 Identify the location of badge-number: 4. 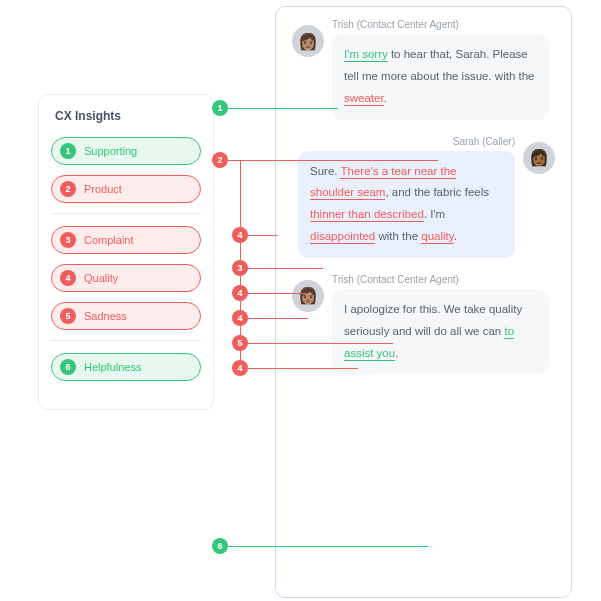
(68, 278).